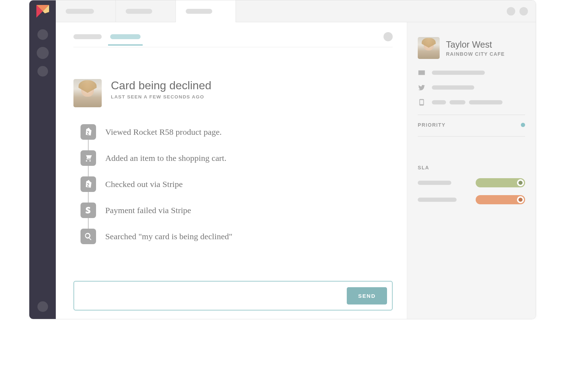 The height and width of the screenshot is (392, 565). Describe the element at coordinates (432, 125) in the screenshot. I see `priority-label: PRIORITY` at that location.